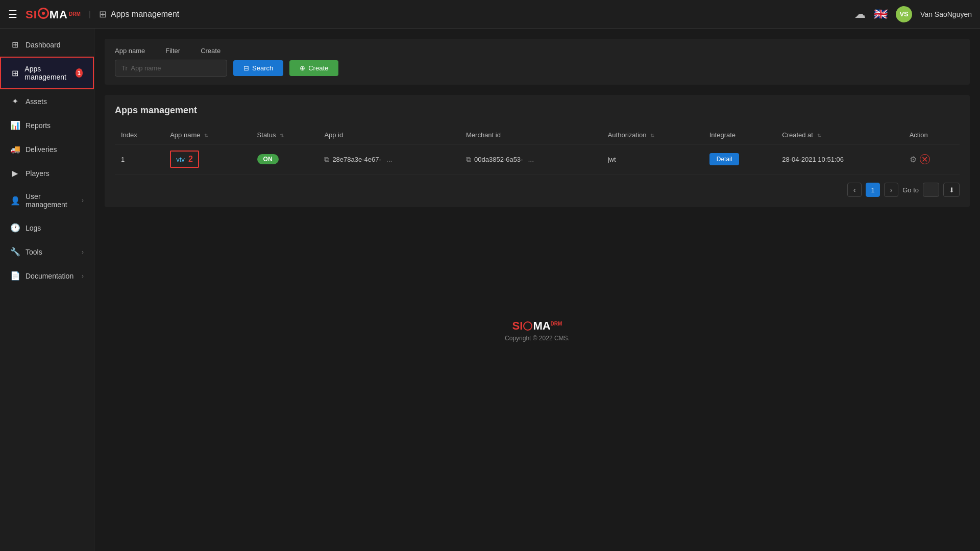  Describe the element at coordinates (258, 68) in the screenshot. I see `search-button: ⊟ Search` at that location.